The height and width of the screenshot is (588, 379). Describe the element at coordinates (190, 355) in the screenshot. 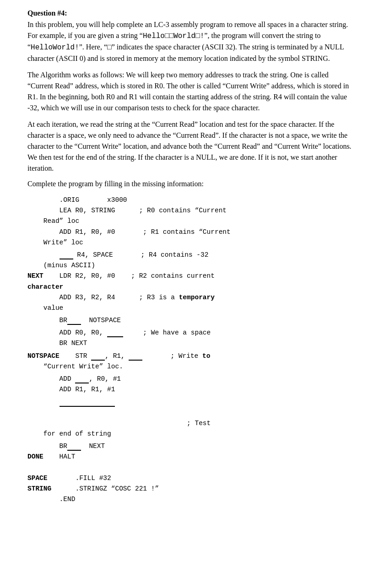

I see `code-line-notspace: NOTSPACE STR , R1, ; Write to` at that location.